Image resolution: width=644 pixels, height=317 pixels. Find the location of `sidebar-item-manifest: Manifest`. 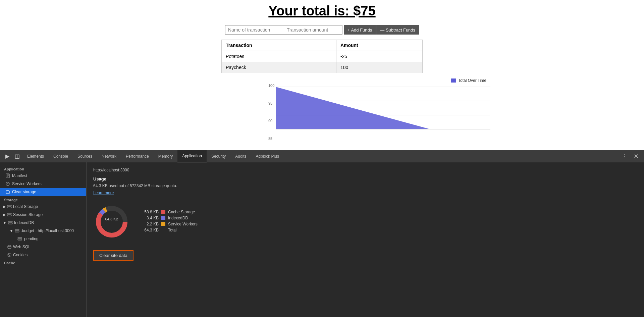

sidebar-item-manifest: Manifest is located at coordinates (43, 176).